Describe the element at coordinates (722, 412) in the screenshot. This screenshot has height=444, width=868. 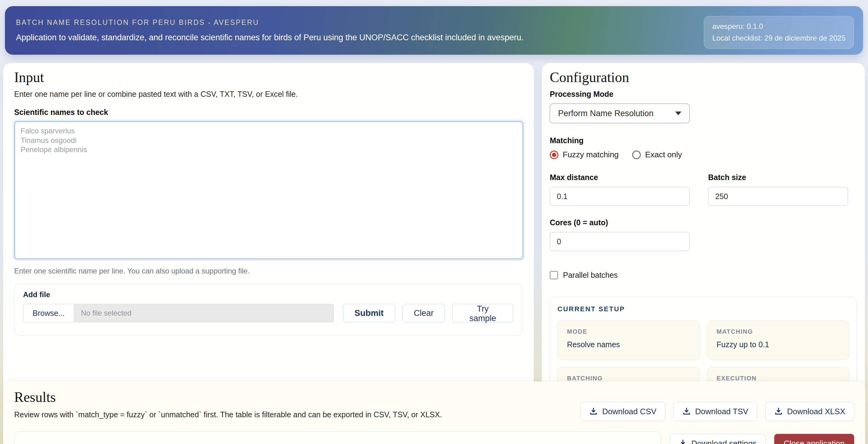
I see `download-tsv-label: Download TSV` at that location.